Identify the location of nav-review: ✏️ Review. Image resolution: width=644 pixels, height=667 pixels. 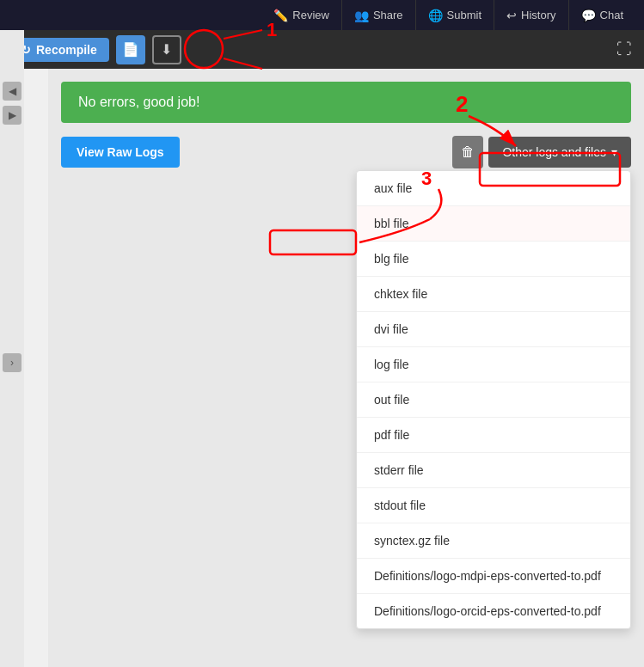
(302, 15).